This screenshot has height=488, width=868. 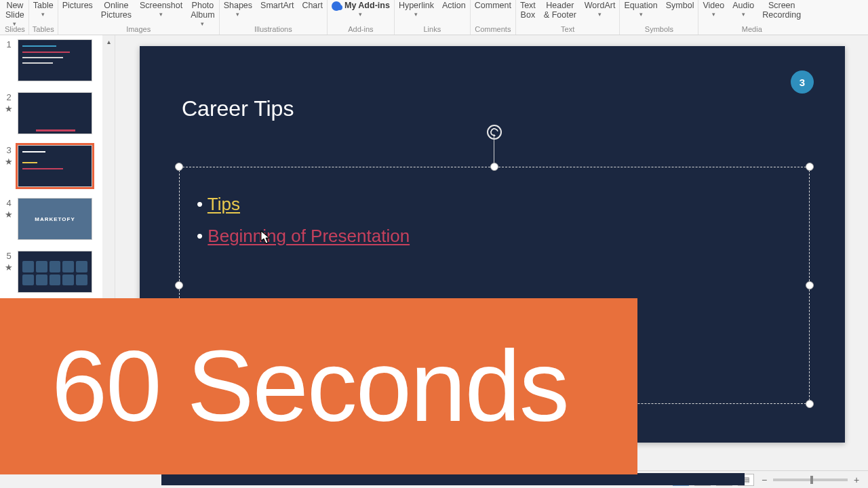 What do you see at coordinates (43, 18) in the screenshot?
I see `ribbon-group-tables: Table▾Tables` at bounding box center [43, 18].